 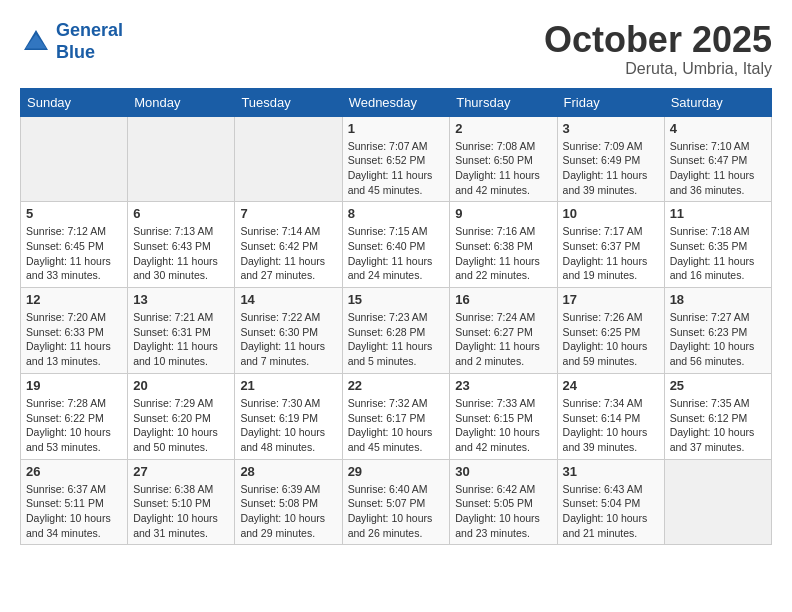 What do you see at coordinates (182, 331) in the screenshot?
I see `calendar-cell: 13Sunrise: 7:21 AM Sunset: 6:31 PM Dayli…` at bounding box center [182, 331].